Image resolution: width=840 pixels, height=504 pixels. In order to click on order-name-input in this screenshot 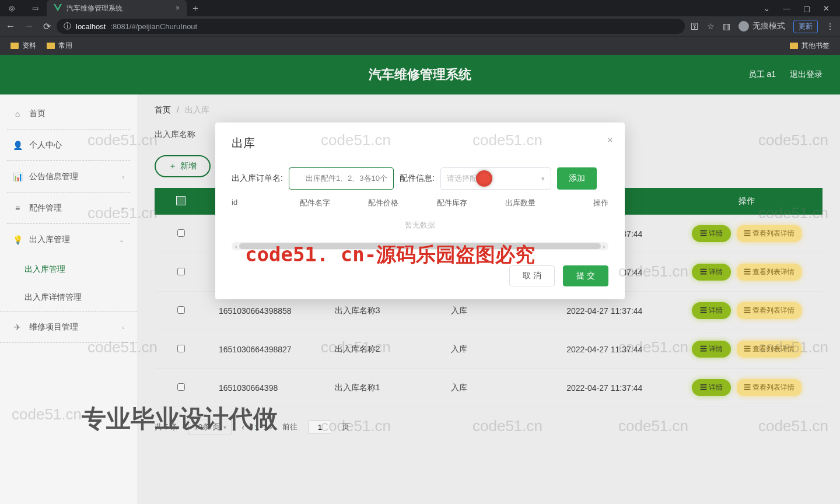, I will do `click(341, 178)`.